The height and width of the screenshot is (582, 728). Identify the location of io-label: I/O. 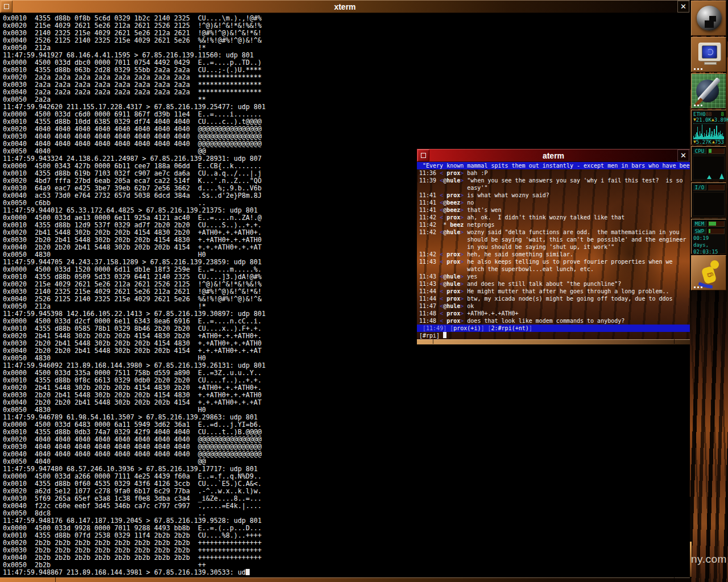
(700, 188).